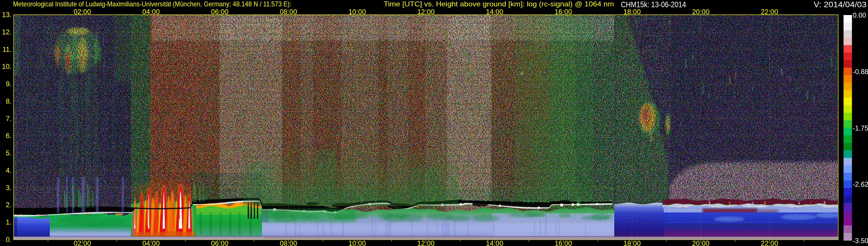 The width and height of the screenshot is (868, 246). What do you see at coordinates (840, 5) in the screenshot?
I see `svg-text: V: 2014/04/03` at bounding box center [840, 5].